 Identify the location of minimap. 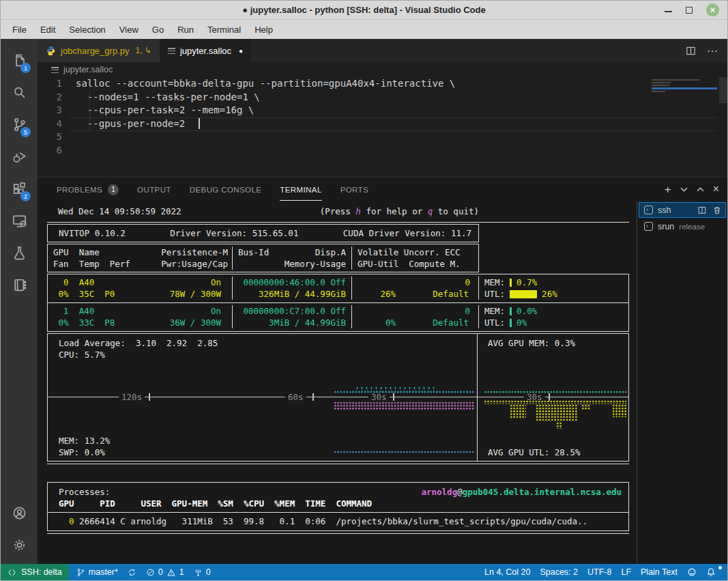
(684, 86).